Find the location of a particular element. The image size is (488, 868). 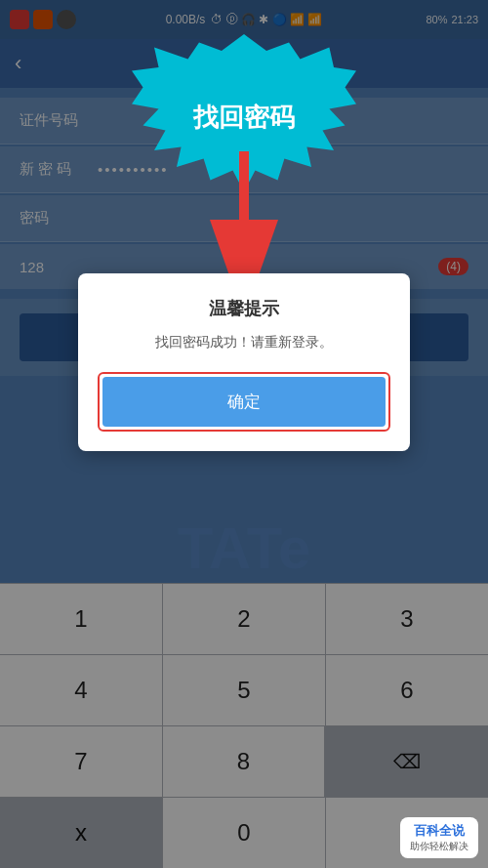

watermark-subtitle: 助你轻松解决 is located at coordinates (439, 847).